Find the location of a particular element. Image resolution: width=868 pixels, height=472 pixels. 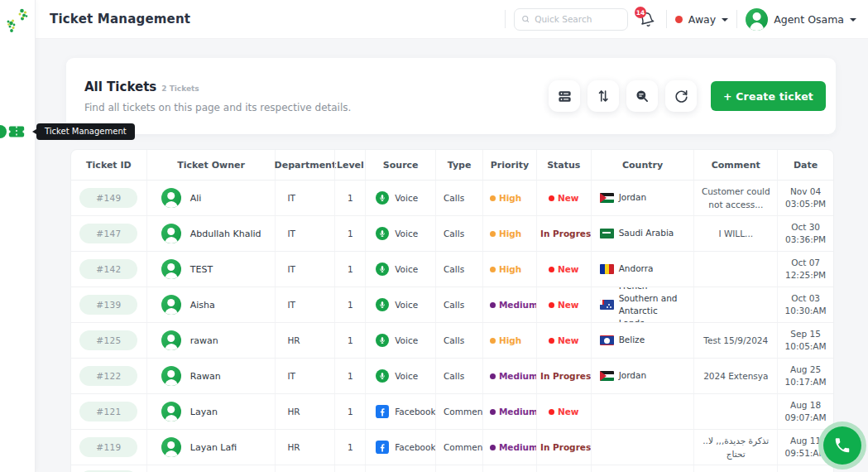

ticket-id-pill: #122 is located at coordinates (108, 376).